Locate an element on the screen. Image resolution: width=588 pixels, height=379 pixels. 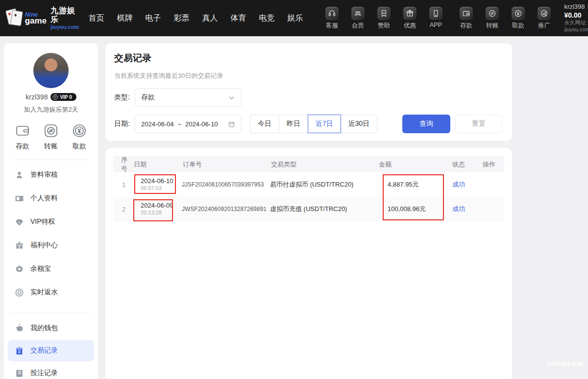
sidebar-item-welfare-center: 福利中心 is located at coordinates (51, 245).